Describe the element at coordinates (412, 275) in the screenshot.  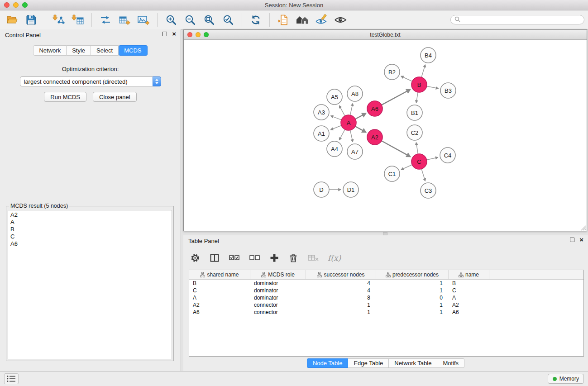
I see `column-header-predecessor-nodes: predecessor nodes` at that location.